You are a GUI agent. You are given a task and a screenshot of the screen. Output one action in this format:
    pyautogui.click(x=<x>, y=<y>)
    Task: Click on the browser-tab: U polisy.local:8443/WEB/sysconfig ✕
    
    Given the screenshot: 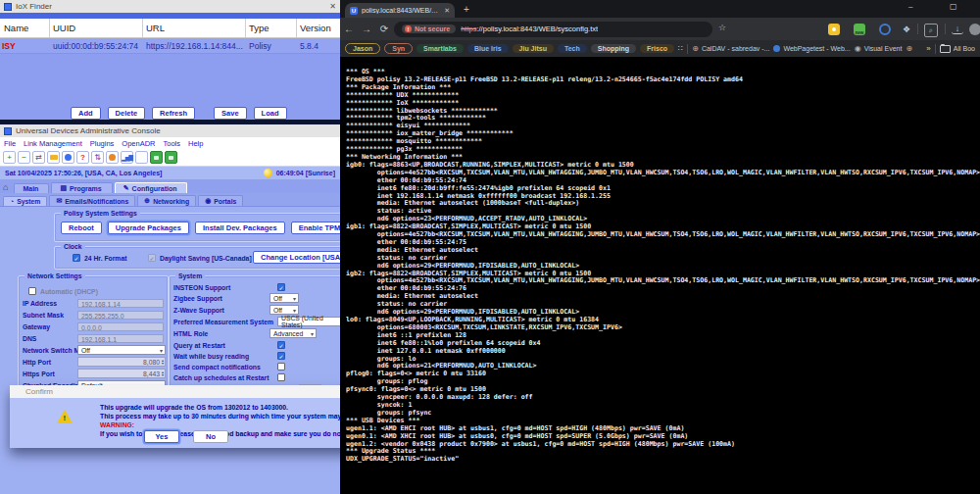 What is the action you would take?
    pyautogui.click(x=400, y=10)
    